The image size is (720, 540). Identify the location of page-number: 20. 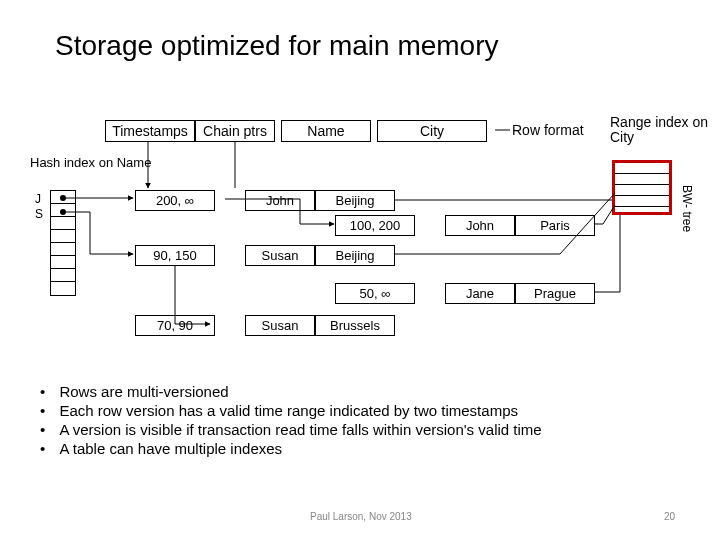
(670, 516).